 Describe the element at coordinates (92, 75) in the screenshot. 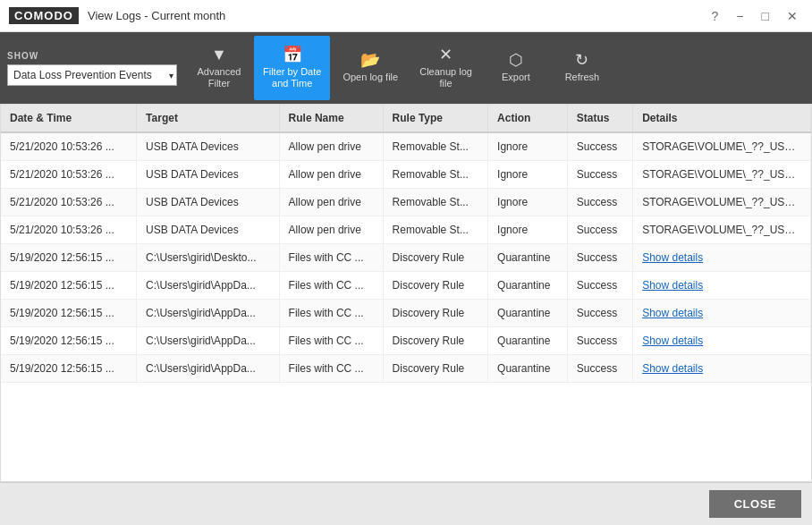

I see `dropdown-wrapper: Data Loss Prevention Events ▾` at that location.